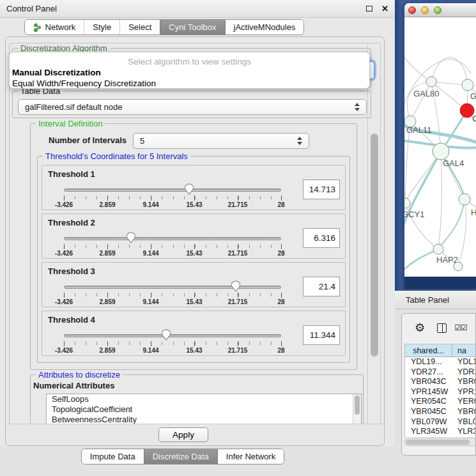 This screenshot has height=476, width=476. What do you see at coordinates (183, 434) in the screenshot?
I see `apply-button: Apply` at bounding box center [183, 434].